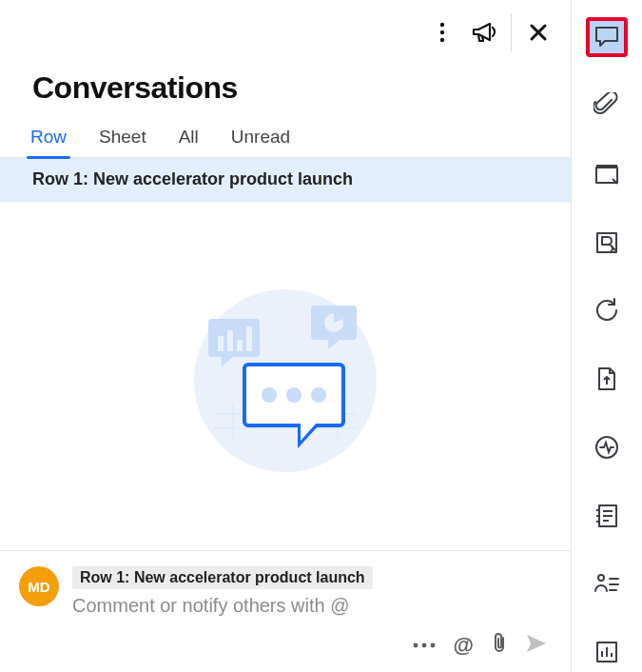  I want to click on attachments-icon, so click(607, 106).